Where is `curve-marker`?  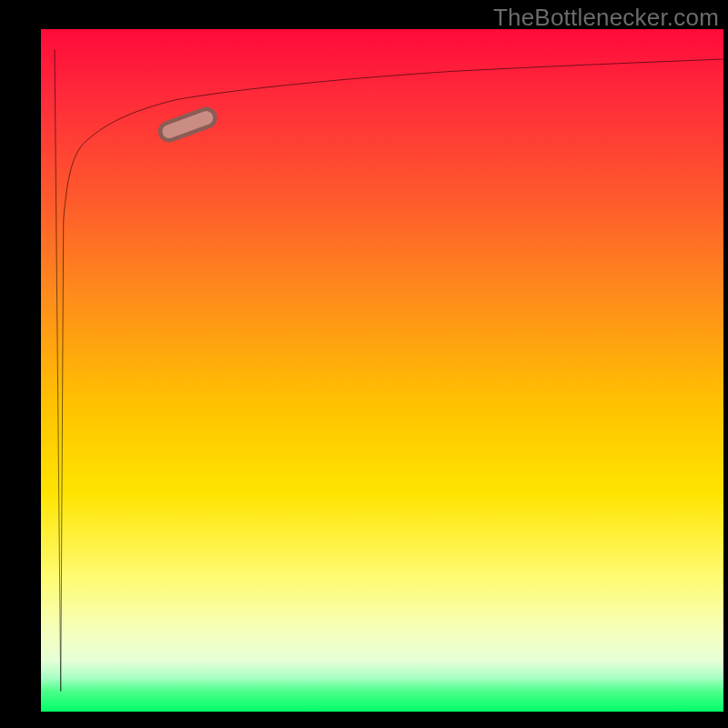 curve-marker is located at coordinates (187, 125).